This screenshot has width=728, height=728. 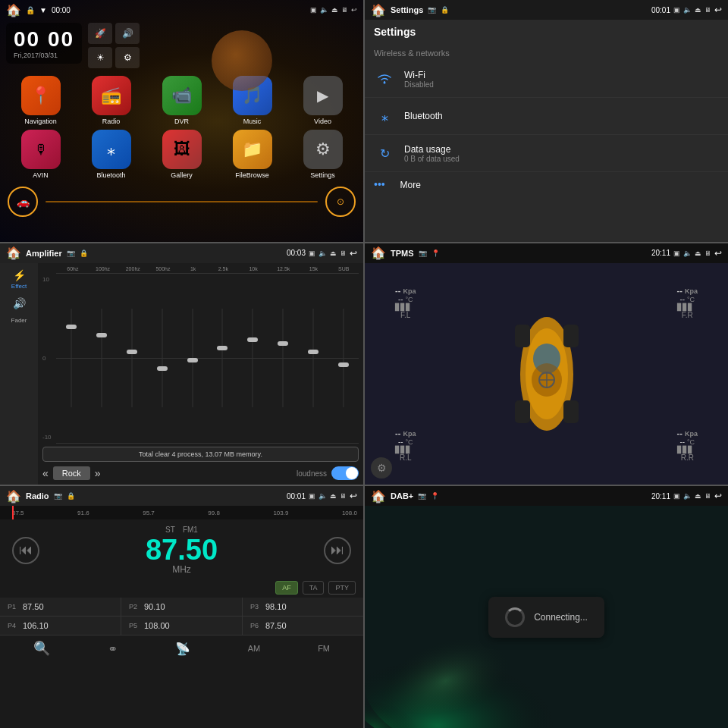 I want to click on preset-p5: P5 108.00, so click(x=182, y=626).